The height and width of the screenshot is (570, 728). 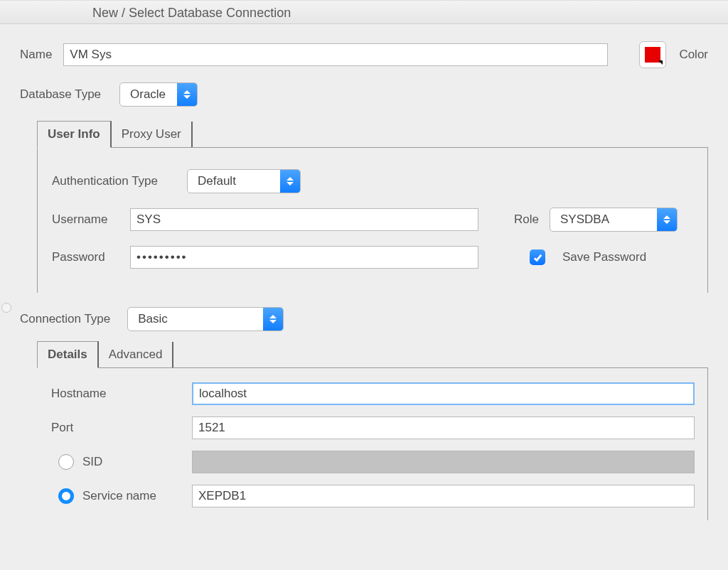 What do you see at coordinates (373, 181) in the screenshot?
I see `auth-type-row: Authentication Type Default` at bounding box center [373, 181].